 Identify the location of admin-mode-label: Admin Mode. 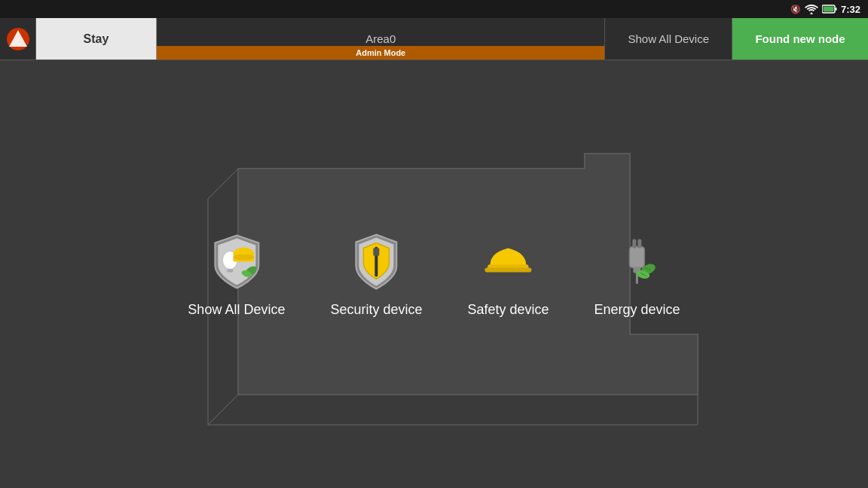
(381, 53).